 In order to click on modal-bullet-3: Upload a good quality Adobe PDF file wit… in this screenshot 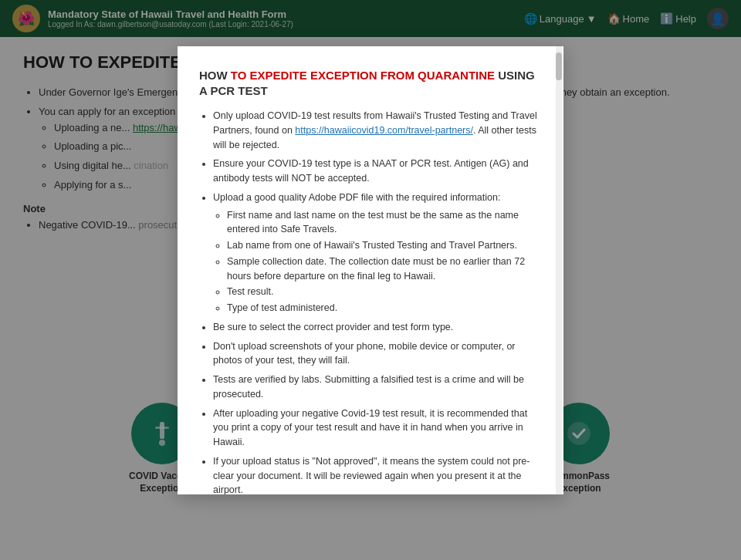, I will do `click(377, 253)`.